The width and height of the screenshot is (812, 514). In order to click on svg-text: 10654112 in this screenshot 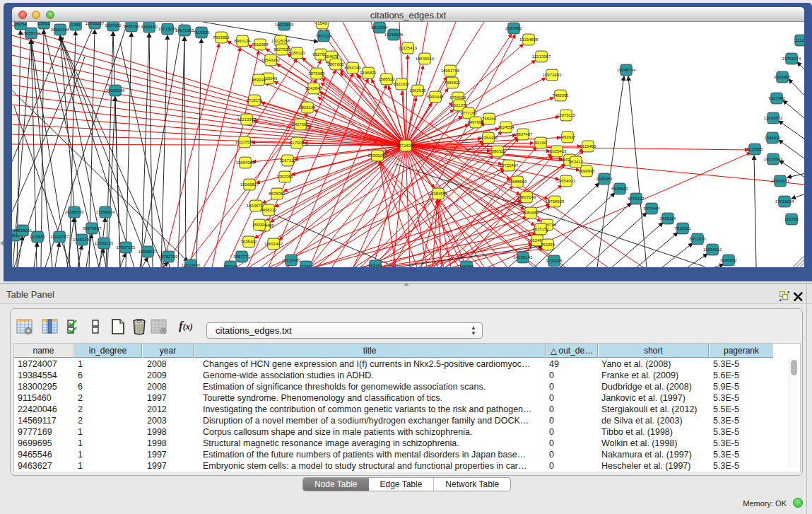, I will do `click(712, 250)`.